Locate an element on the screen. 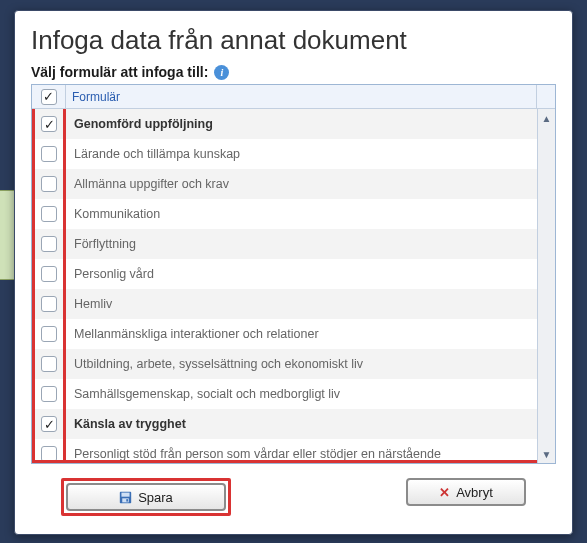 The image size is (587, 543). scrollbar: ▲ ▼ is located at coordinates (546, 286).